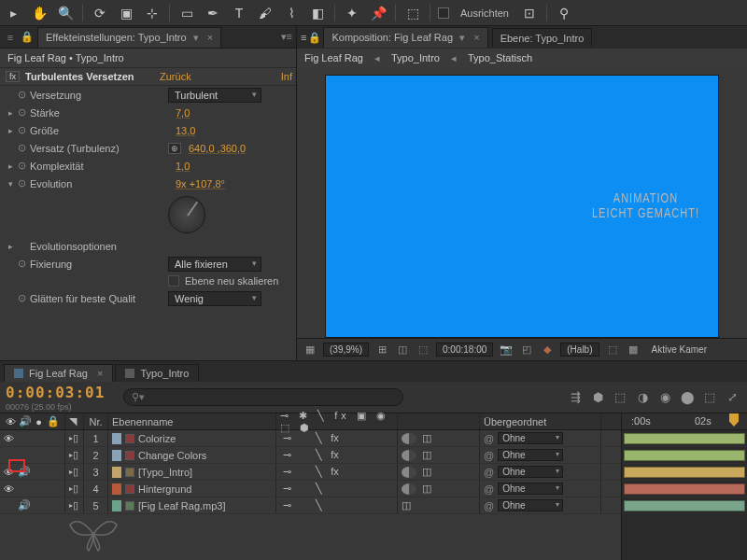 Image resolution: width=747 pixels, height=560 pixels. What do you see at coordinates (265, 13) in the screenshot?
I see `brush-tool-icon: 🖌` at bounding box center [265, 13].